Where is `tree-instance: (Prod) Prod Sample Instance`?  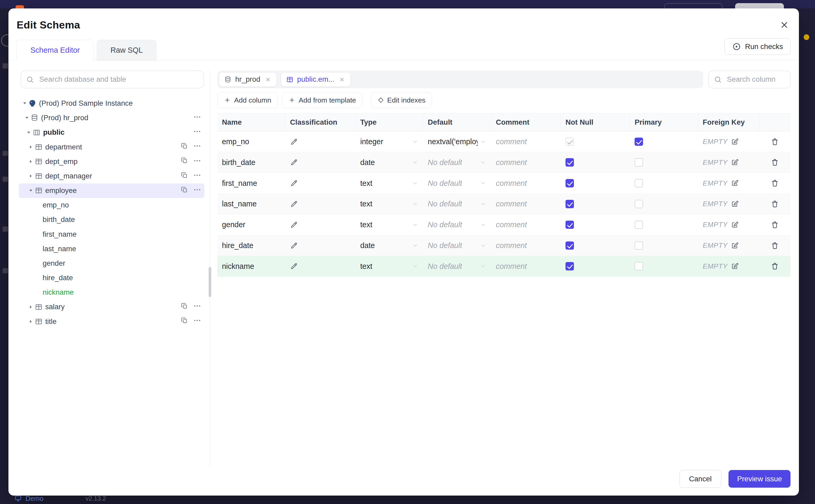
tree-instance: (Prod) Prod Sample Instance is located at coordinates (112, 103).